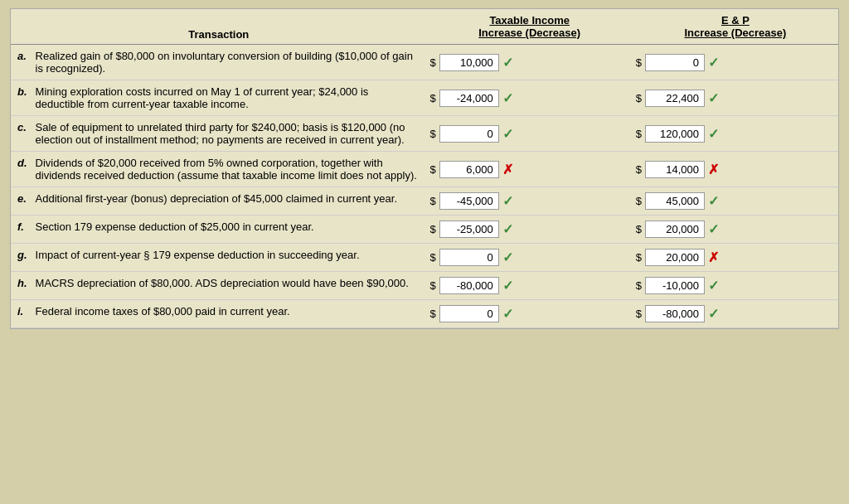  Describe the element at coordinates (20, 201) in the screenshot. I see `row-letter: e.` at that location.